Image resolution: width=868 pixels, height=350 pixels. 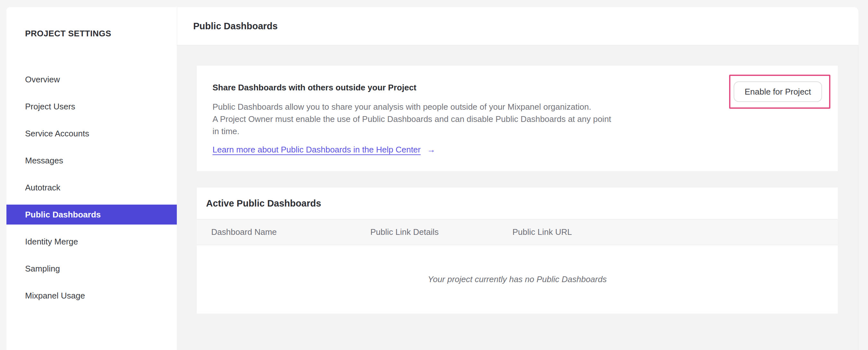 What do you see at coordinates (92, 214) in the screenshot?
I see `sidebar-item-public-dashboards: Public Dashboards` at bounding box center [92, 214].